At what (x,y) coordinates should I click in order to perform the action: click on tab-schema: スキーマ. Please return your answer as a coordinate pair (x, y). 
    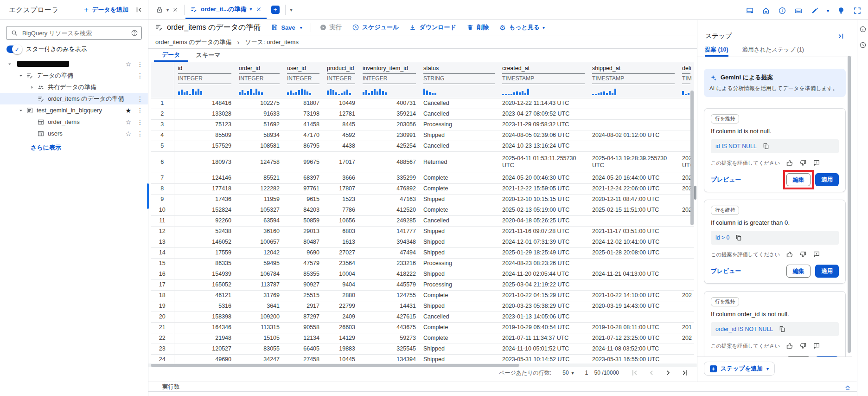
    Looking at the image, I should click on (209, 55).